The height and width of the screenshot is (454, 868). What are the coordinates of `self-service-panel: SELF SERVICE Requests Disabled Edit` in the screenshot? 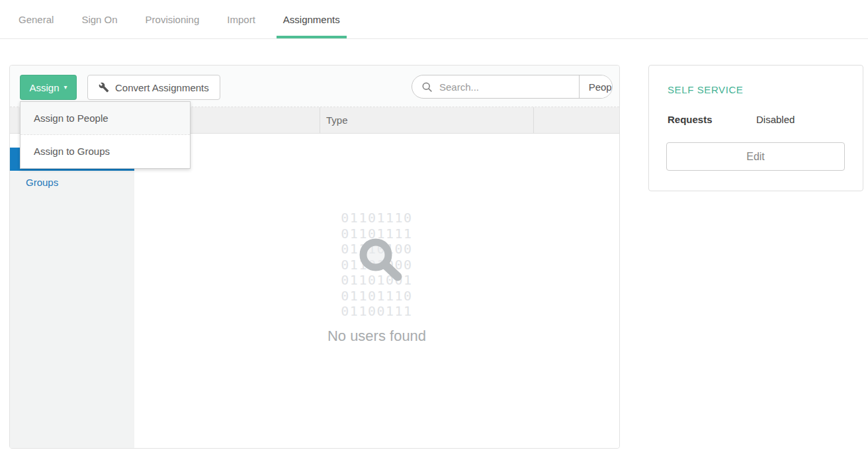 It's located at (756, 128).